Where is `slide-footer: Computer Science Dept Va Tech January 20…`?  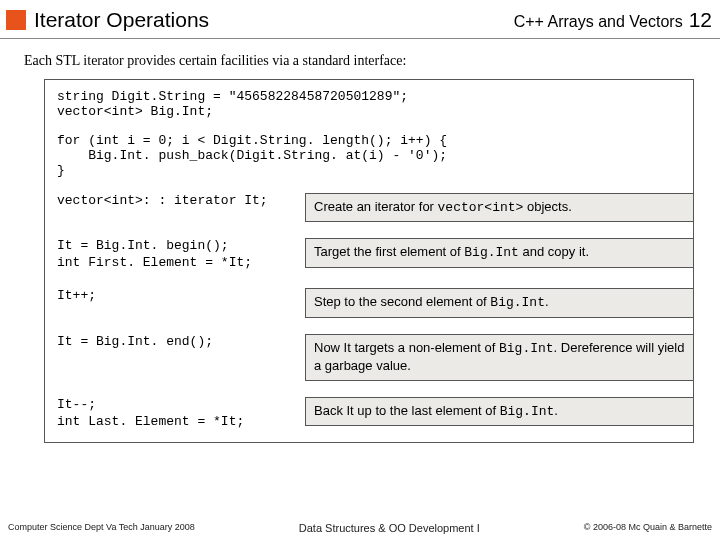 slide-footer: Computer Science Dept Va Tech January 20… is located at coordinates (360, 528).